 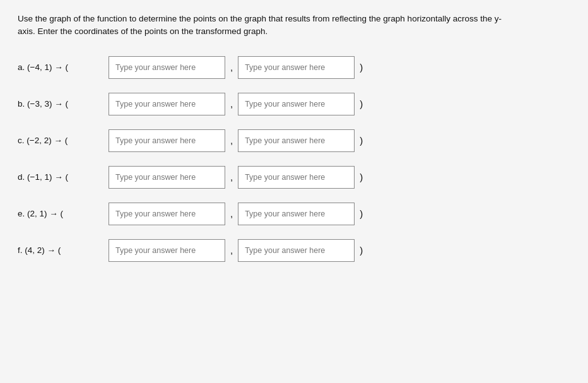 What do you see at coordinates (361, 67) in the screenshot?
I see `close-paren-a: )` at bounding box center [361, 67].